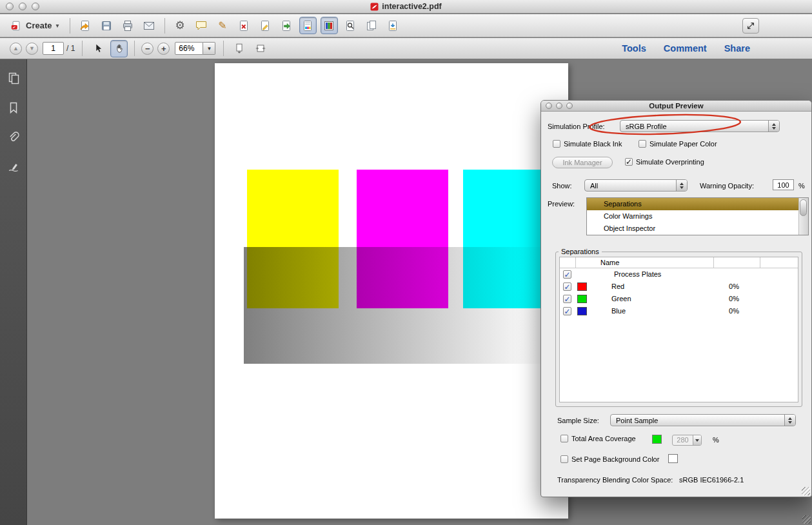 The image size is (812, 525). I want to click on next-page-button: ▼, so click(32, 49).